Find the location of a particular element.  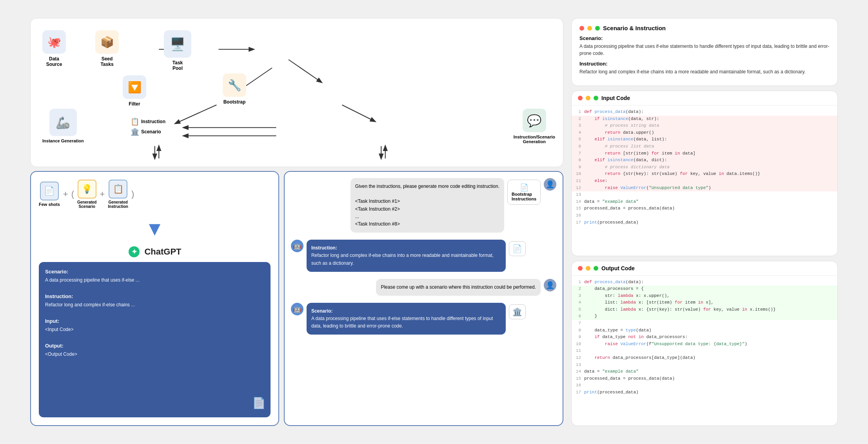

node-filter: 🔽 Filter is located at coordinates (134, 91).